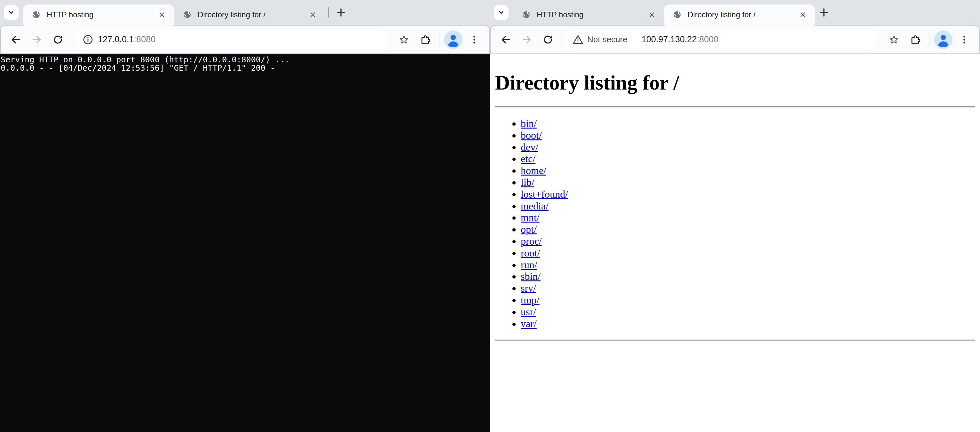 The height and width of the screenshot is (432, 980). What do you see at coordinates (735, 340) in the screenshot?
I see `divider` at bounding box center [735, 340].